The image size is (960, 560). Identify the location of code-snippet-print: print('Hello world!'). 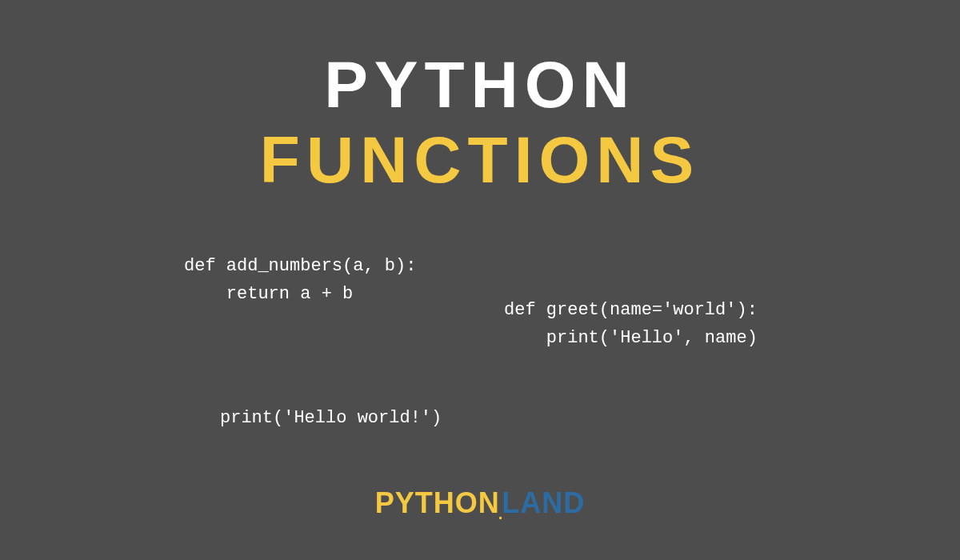
(331, 418).